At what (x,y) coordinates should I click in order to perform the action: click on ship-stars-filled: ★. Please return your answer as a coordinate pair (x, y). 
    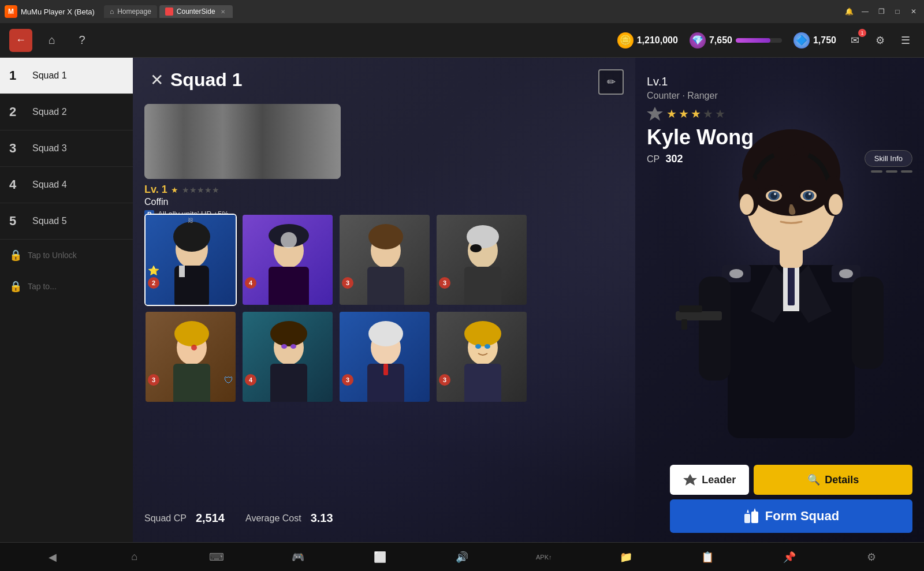
    Looking at the image, I should click on (174, 190).